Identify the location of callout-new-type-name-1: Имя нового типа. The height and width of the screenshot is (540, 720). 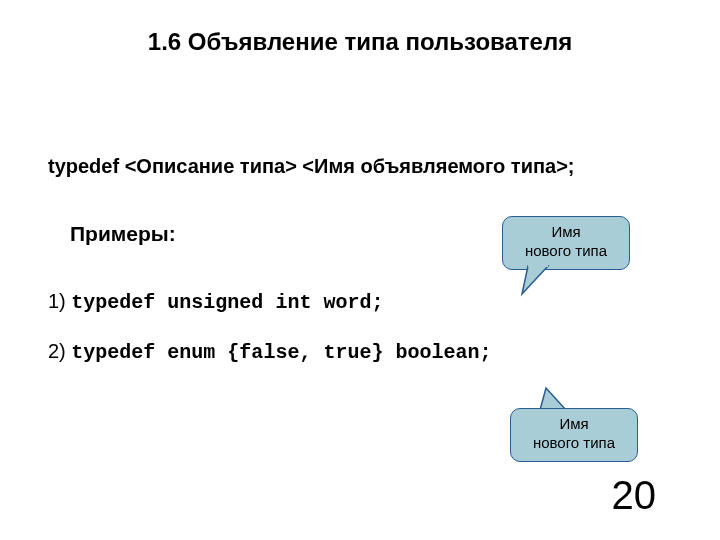
(566, 243).